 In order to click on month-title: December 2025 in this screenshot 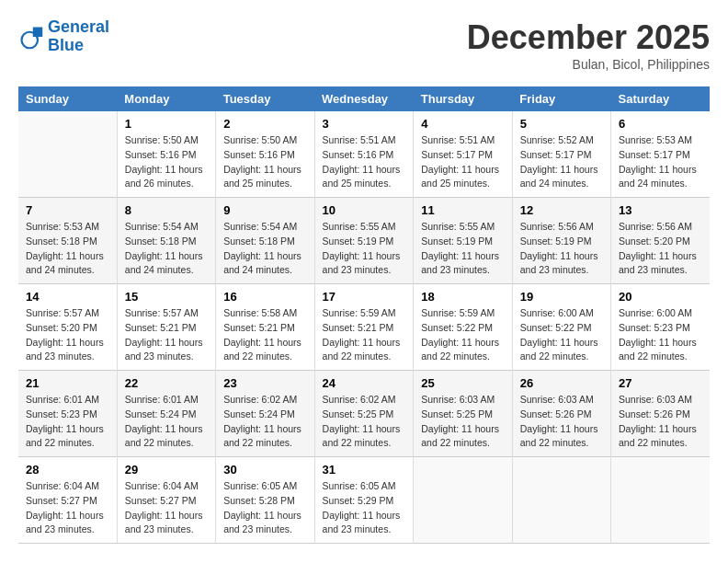, I will do `click(588, 38)`.